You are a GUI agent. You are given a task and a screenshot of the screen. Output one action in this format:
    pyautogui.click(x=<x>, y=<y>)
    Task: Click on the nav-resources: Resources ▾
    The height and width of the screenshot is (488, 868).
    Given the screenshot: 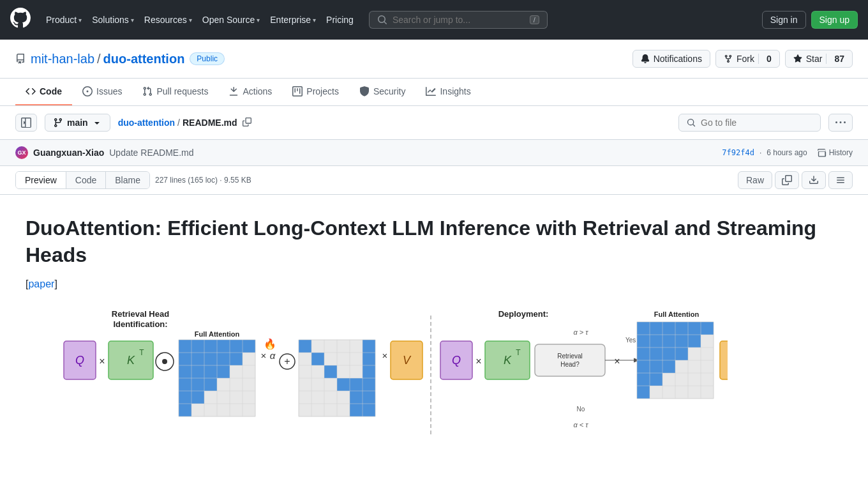 What is the action you would take?
    pyautogui.click(x=168, y=20)
    